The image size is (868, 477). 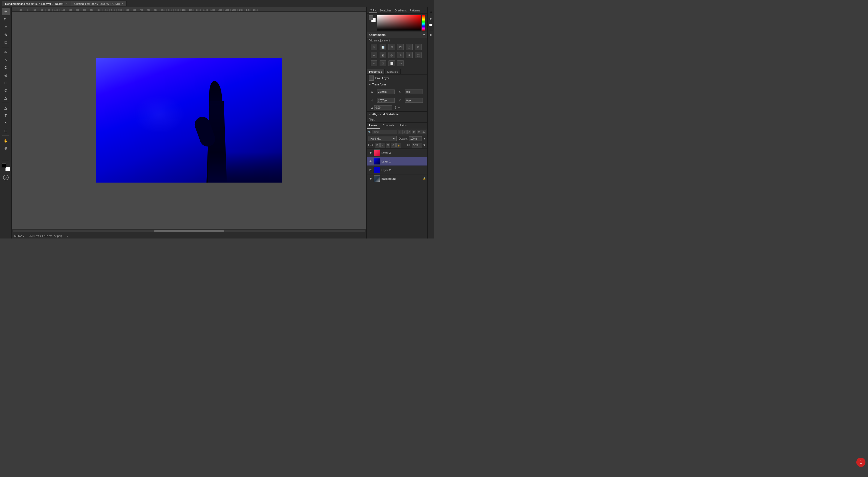 I want to click on layer2-visibility-toggle: 👁, so click(x=371, y=170).